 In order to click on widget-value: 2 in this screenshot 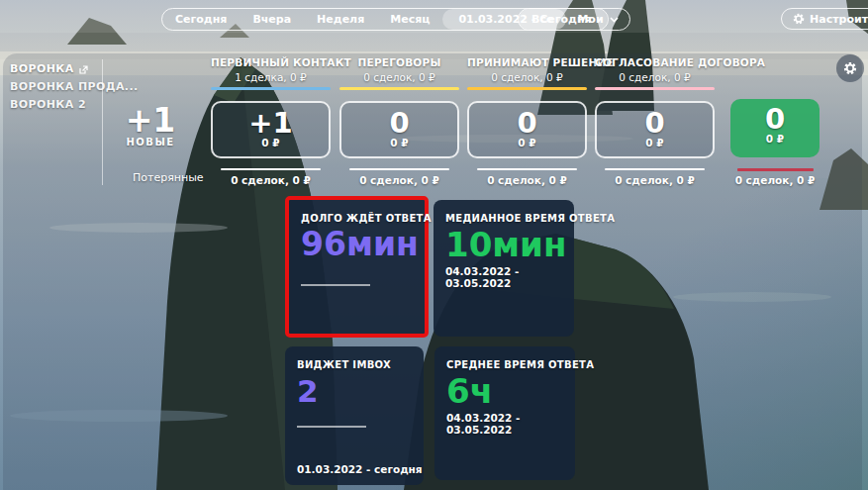, I will do `click(354, 391)`.